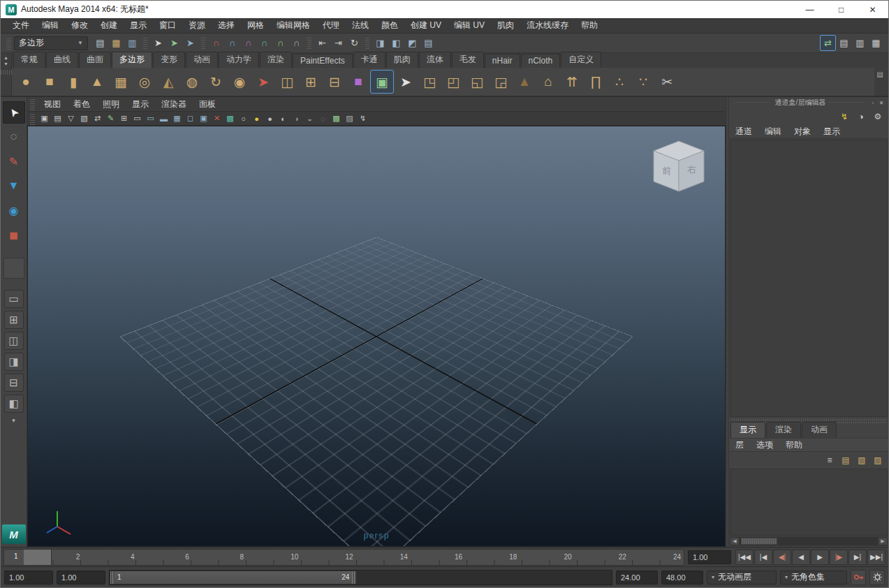 The width and height of the screenshot is (889, 588). I want to click on poly-pipe-button: ◍, so click(192, 82).